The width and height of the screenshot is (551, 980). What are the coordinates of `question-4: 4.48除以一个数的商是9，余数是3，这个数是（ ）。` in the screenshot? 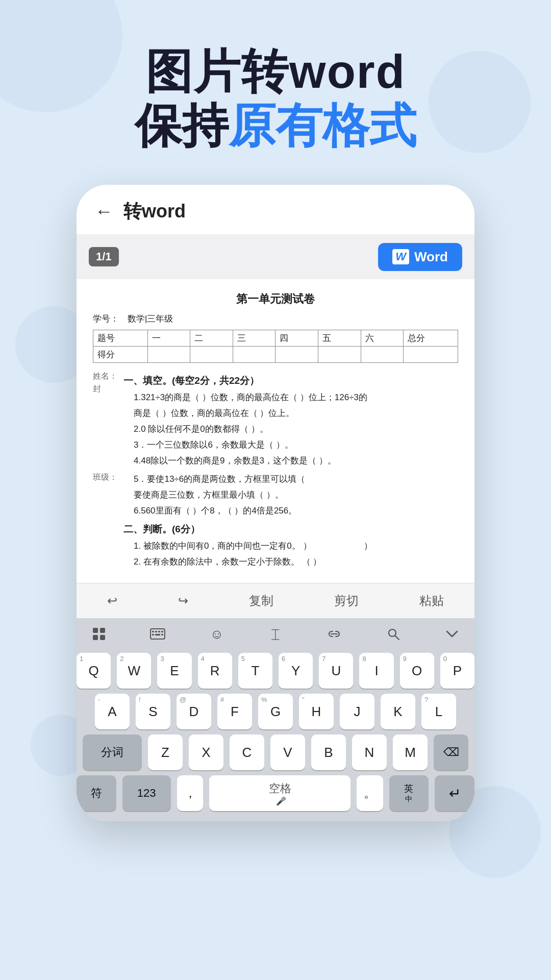 It's located at (296, 460).